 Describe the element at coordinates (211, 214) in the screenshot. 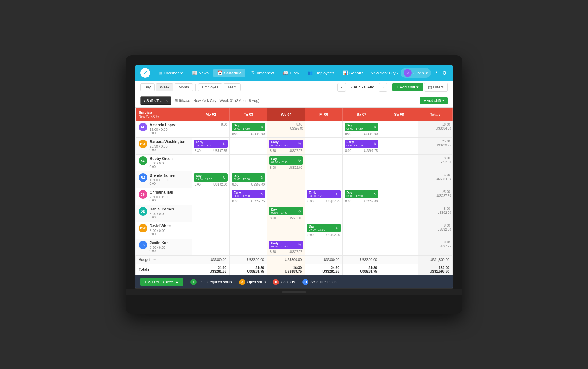

I see `day-cell-mo` at that location.